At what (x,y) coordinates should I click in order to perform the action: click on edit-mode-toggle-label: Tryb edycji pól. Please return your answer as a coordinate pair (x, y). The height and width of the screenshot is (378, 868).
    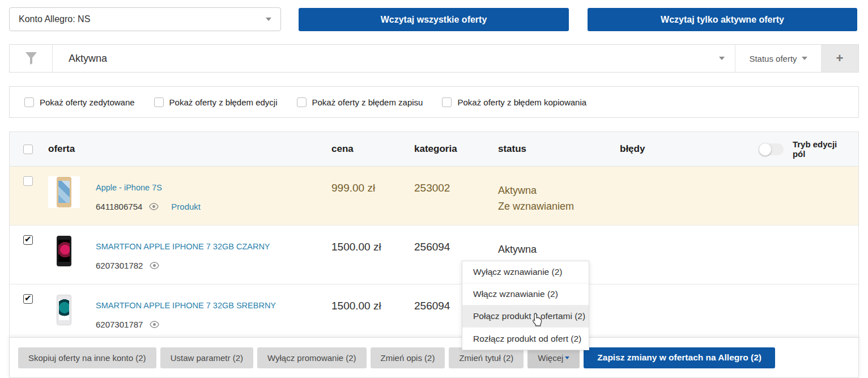
    Looking at the image, I should click on (820, 149).